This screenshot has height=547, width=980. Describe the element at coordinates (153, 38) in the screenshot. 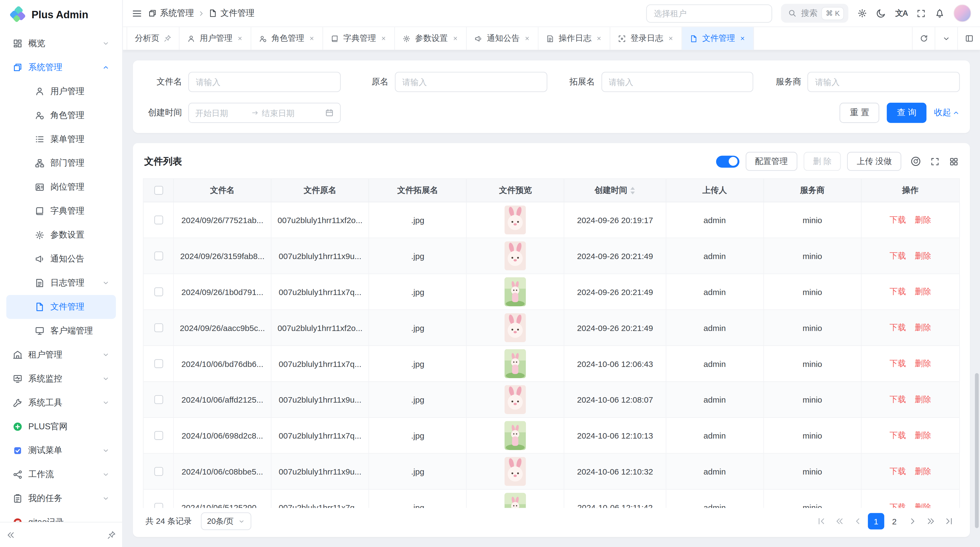

I see `tab-analysis: 分析页` at that location.